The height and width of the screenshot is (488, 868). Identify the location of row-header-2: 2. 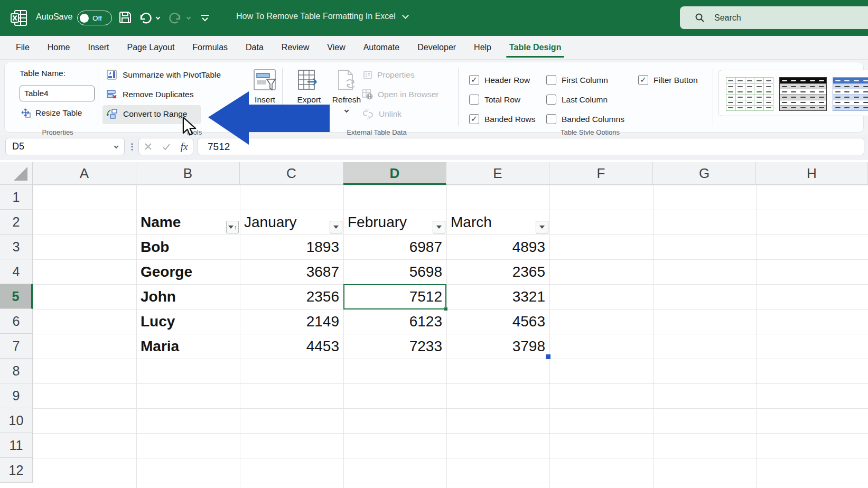
(16, 222).